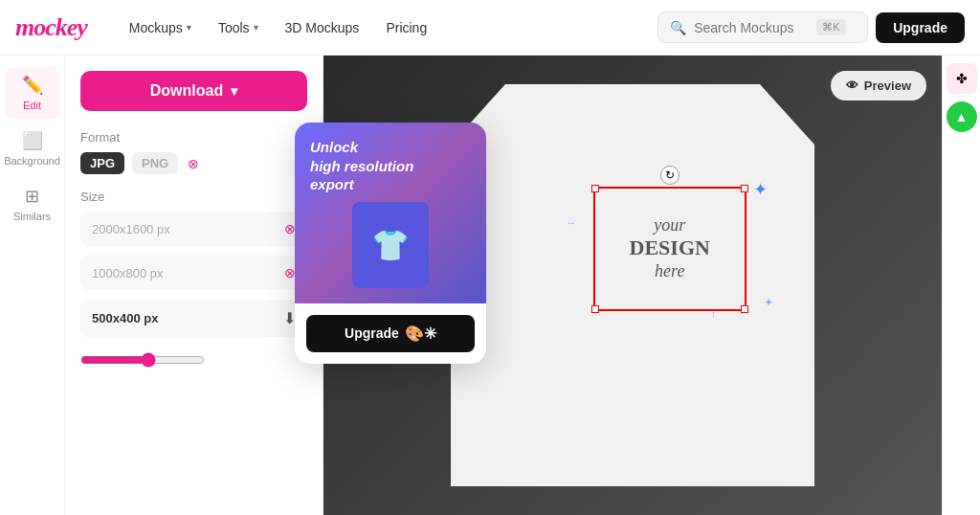 This screenshot has height=515, width=980. What do you see at coordinates (33, 161) in the screenshot?
I see `sidebar-background-label: Background` at bounding box center [33, 161].